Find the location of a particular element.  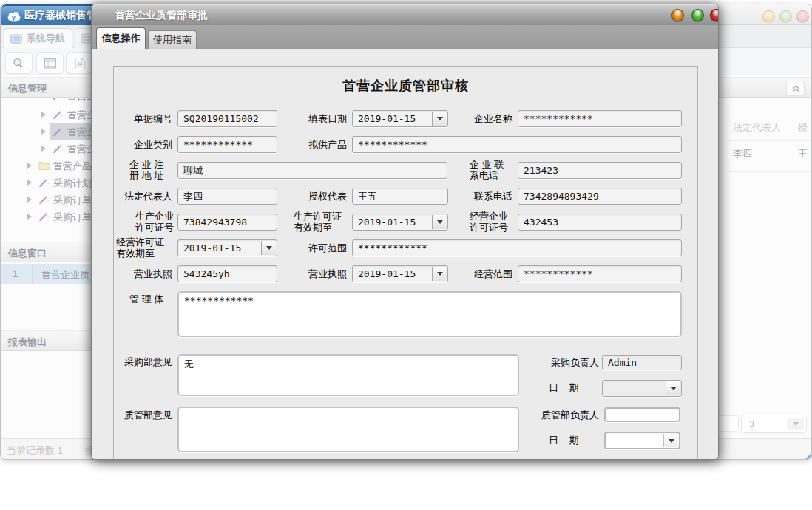

document-button is located at coordinates (80, 64).